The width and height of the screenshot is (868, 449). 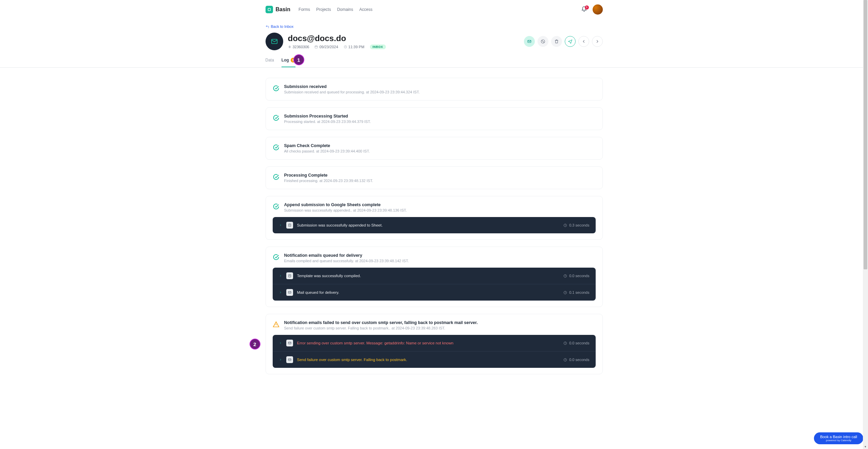 I want to click on nav-projects: Projects, so click(x=324, y=10).